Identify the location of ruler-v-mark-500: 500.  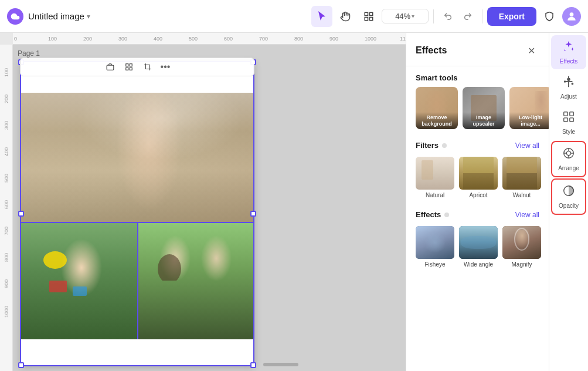
(6, 178).